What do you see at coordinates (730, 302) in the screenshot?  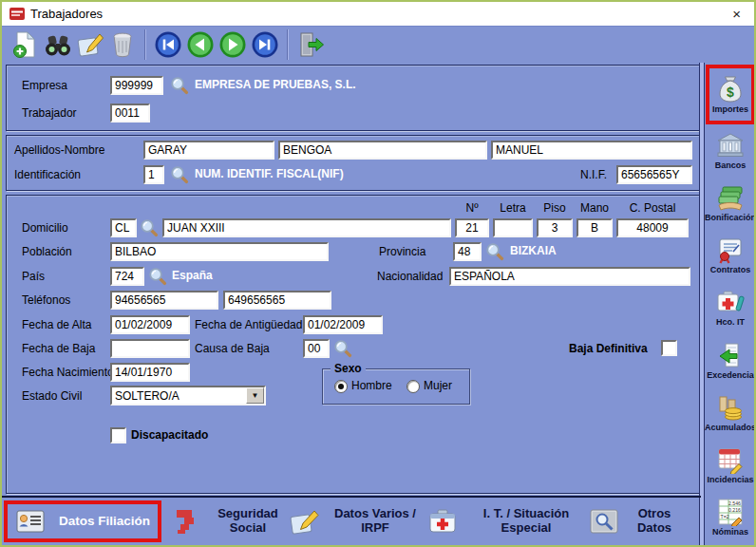 I see `first-aid-pen-icon` at bounding box center [730, 302].